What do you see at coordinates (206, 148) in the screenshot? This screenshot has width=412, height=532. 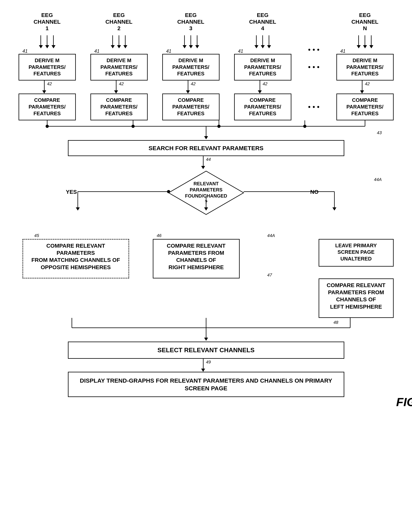 I see `search-box: SEARCH FOR RELEVANT PARAMETERS` at bounding box center [206, 148].